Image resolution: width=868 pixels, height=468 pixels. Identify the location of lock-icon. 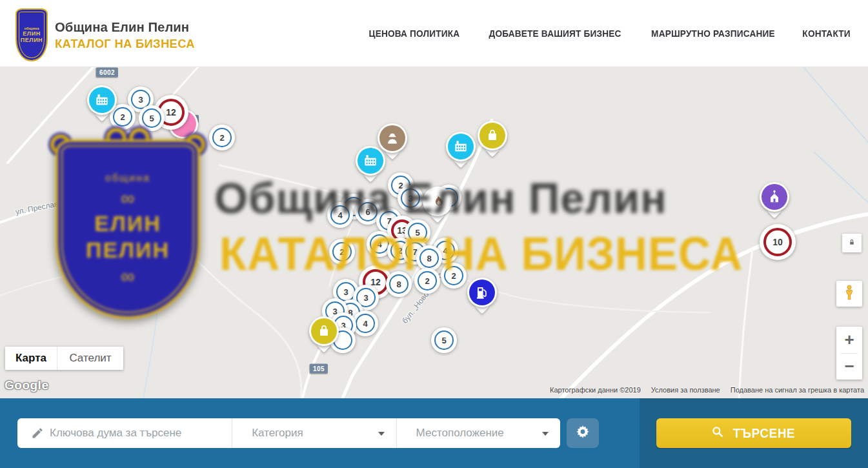
(852, 243).